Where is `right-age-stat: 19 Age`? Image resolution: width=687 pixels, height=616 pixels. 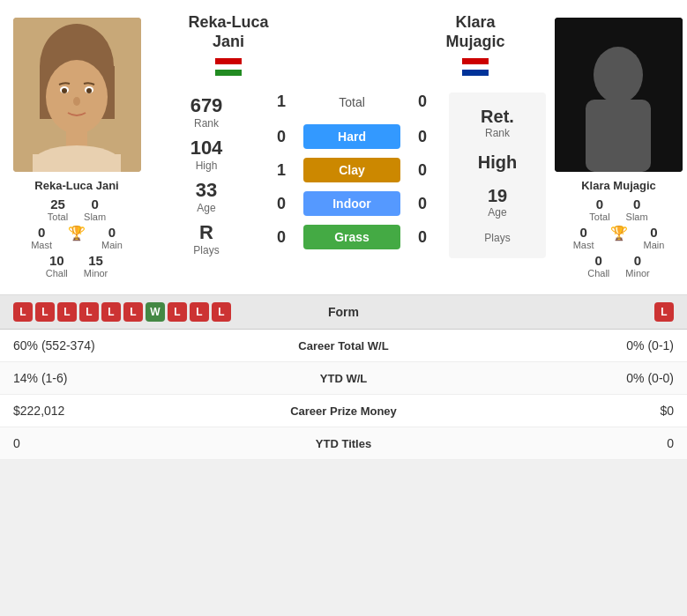 right-age-stat: 19 Age is located at coordinates (497, 203).